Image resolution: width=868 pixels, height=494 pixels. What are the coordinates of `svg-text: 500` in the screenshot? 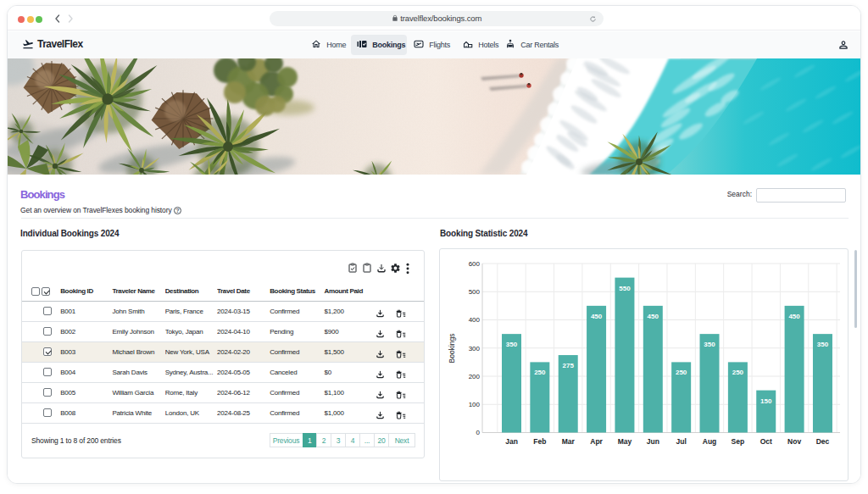 It's located at (475, 291).